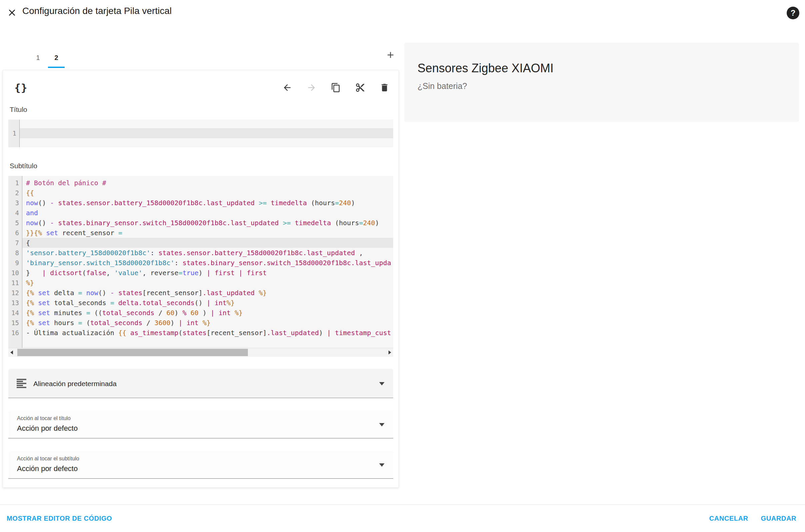 The image size is (805, 532). I want to click on code-line: 11%}, so click(201, 283).